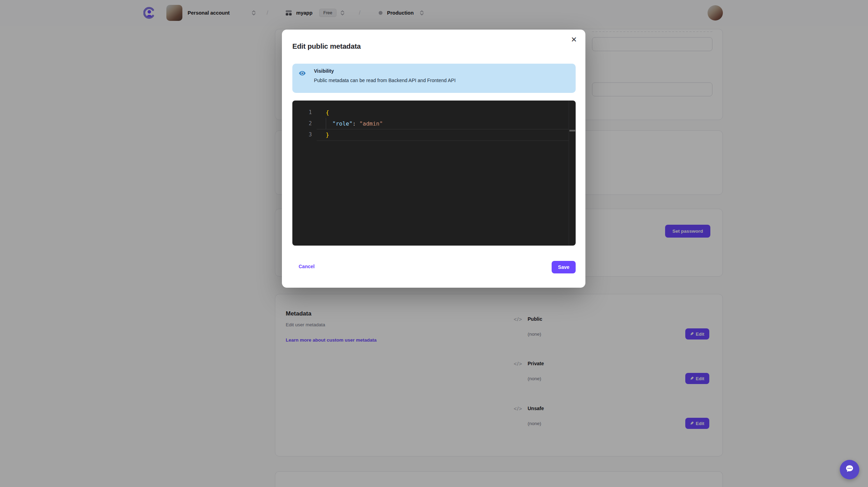 The width and height of the screenshot is (868, 487). What do you see at coordinates (307, 266) in the screenshot?
I see `cancel-button: Cancel` at bounding box center [307, 266].